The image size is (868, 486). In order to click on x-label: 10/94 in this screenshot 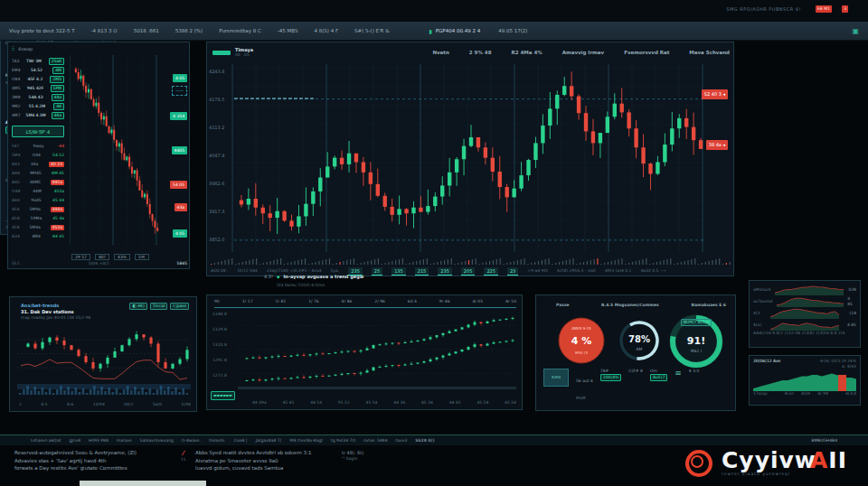, I will do `click(99, 405)`.